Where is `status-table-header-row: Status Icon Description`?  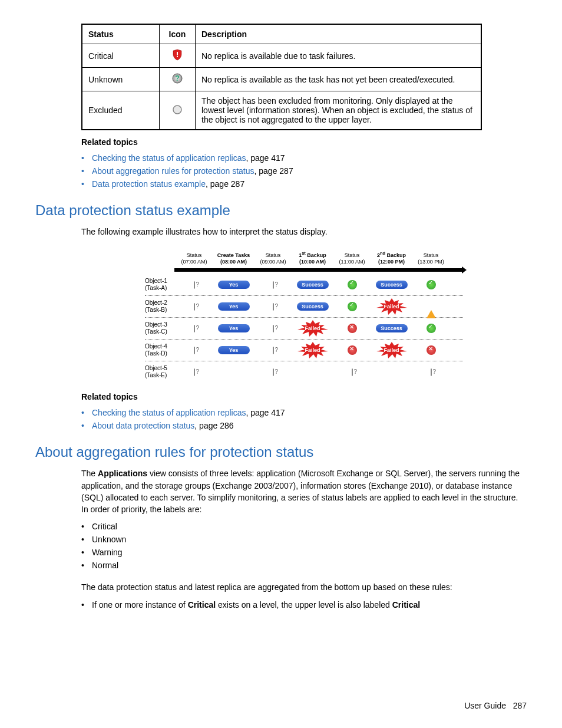
status-table-header-row: Status Icon Description is located at coordinates (282, 34).